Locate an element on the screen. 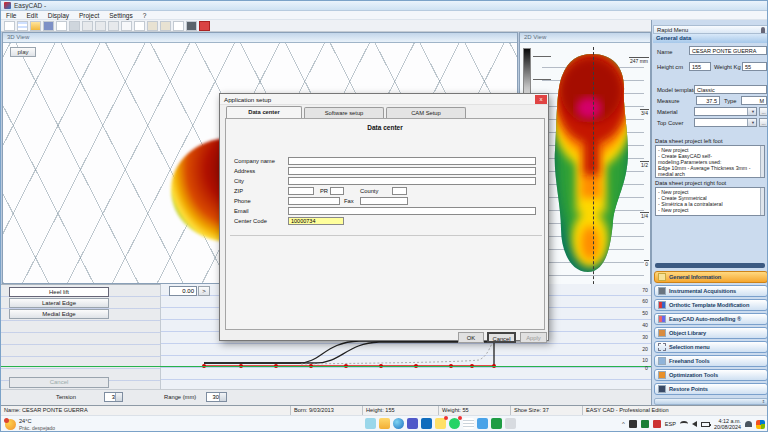 The image size is (768, 432). teams-icon is located at coordinates (412, 424).